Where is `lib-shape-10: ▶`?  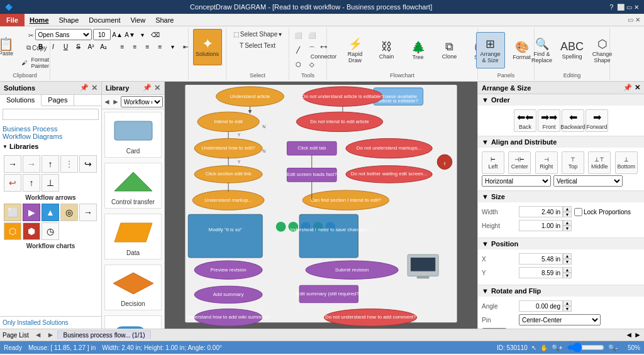
lib-shape-10: ▶ is located at coordinates (31, 212).